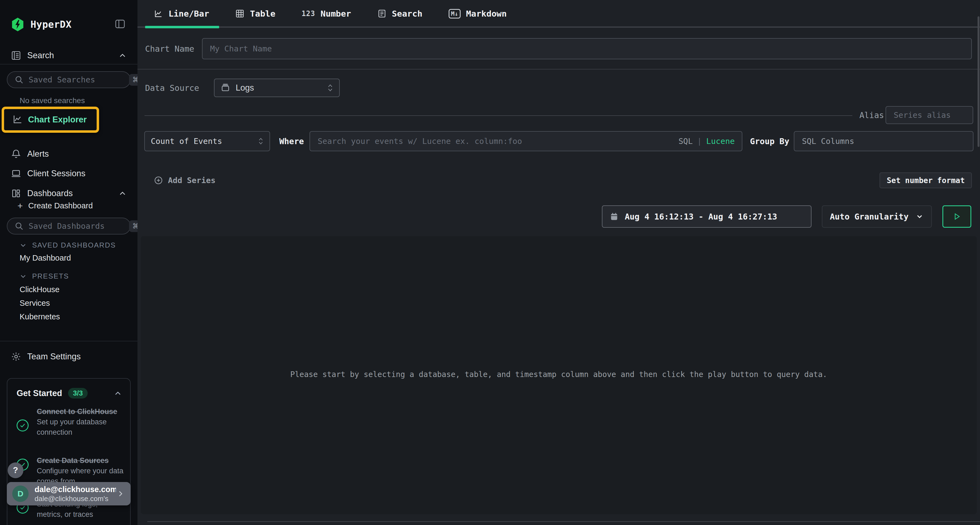  I want to click on run-query-button, so click(957, 217).